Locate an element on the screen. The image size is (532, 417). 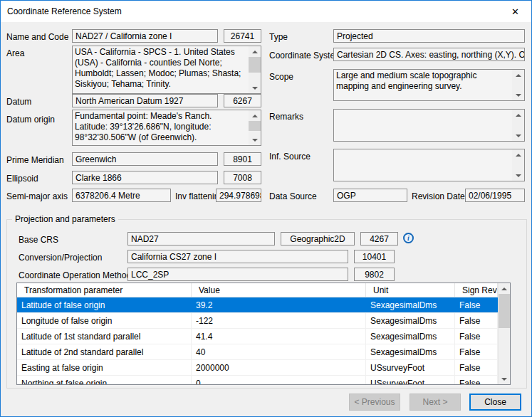
name-and-code-field: NAD27 / California zone I is located at coordinates (145, 36).